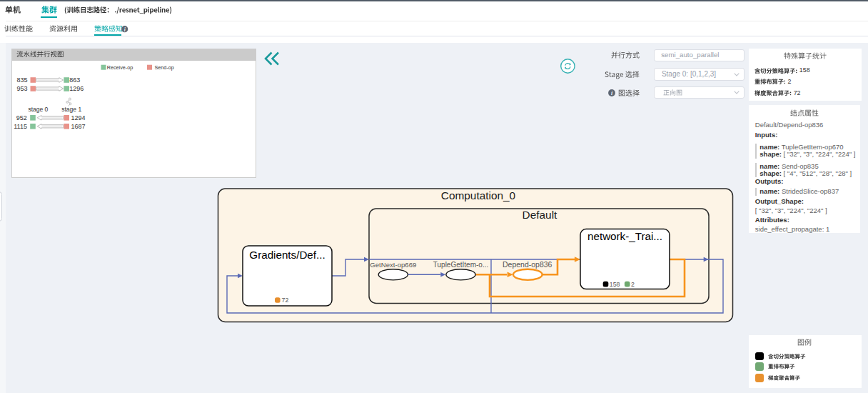 The width and height of the screenshot is (868, 393). I want to click on svg-text: 1296, so click(76, 89).